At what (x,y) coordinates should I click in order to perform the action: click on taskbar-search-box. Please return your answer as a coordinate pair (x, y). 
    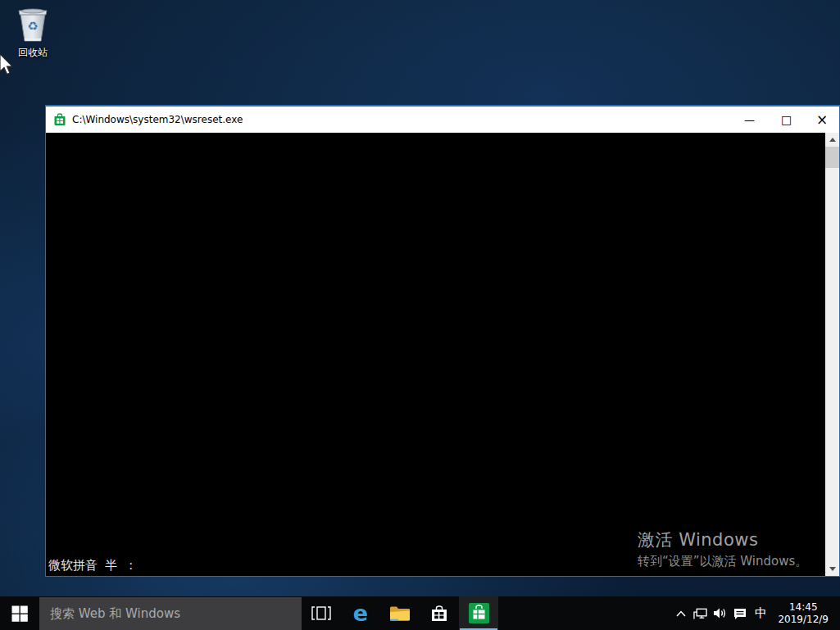
    Looking at the image, I should click on (170, 614).